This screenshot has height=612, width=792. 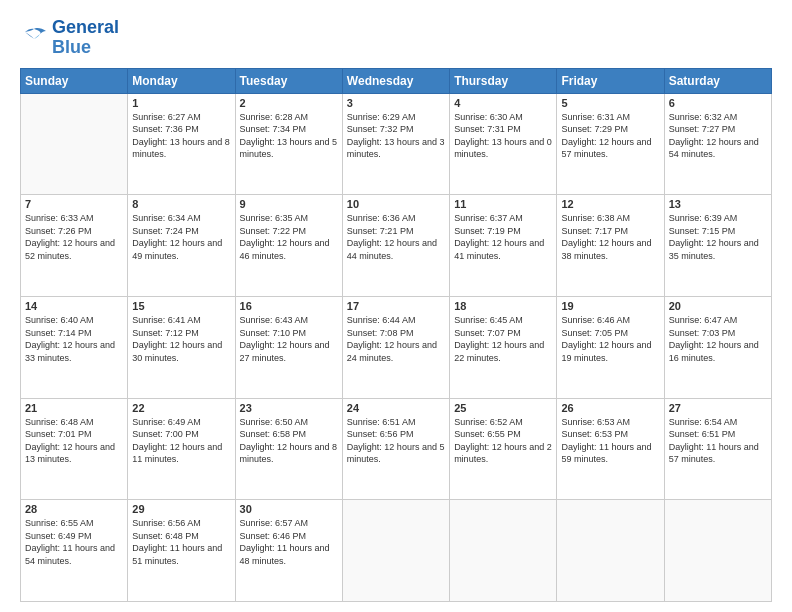 I want to click on day-cell: 1 Sunrise: 6:27 AMSunset: 7:36 PMDayligh…, so click(x=182, y=144).